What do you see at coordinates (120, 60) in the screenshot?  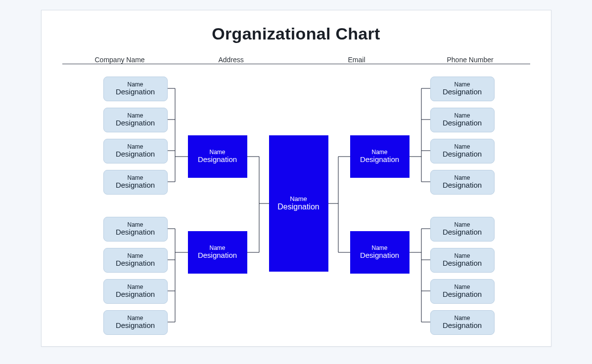 I see `header-company-name: Company Name` at bounding box center [120, 60].